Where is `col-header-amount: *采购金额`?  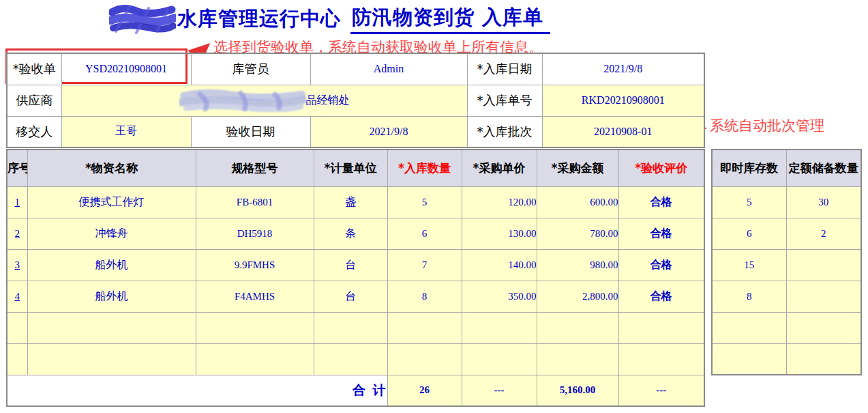
col-header-amount: *采购金额 is located at coordinates (578, 168).